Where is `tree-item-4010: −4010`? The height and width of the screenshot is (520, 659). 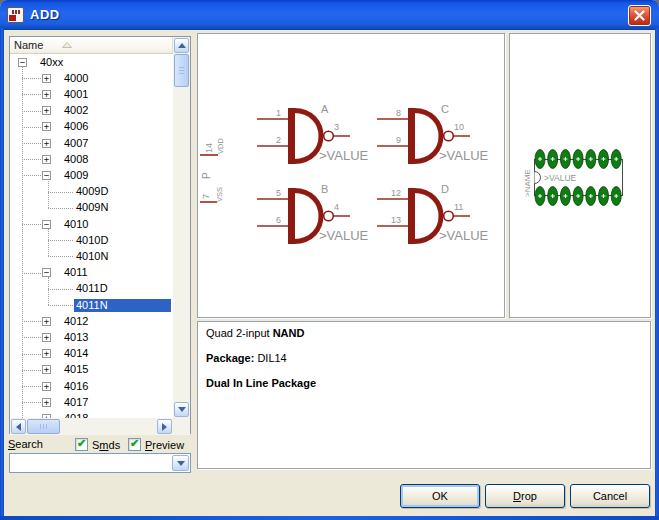 tree-item-4010: −4010 is located at coordinates (92, 224).